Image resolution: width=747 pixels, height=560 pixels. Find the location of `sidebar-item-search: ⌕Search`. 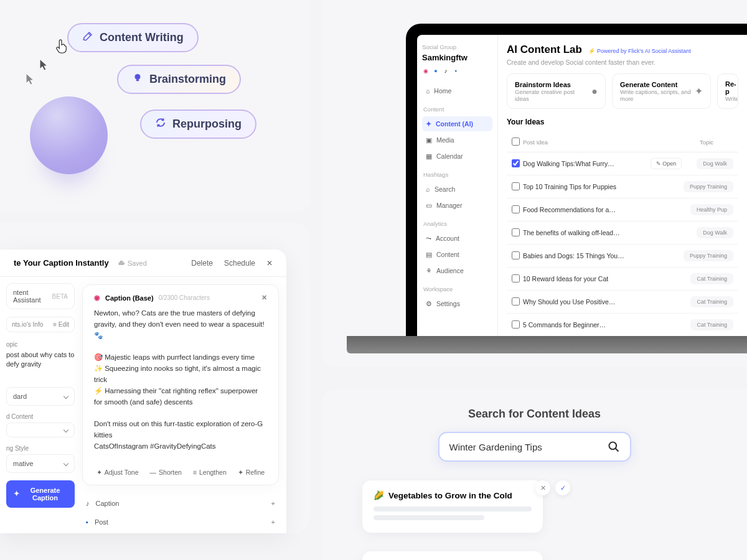

sidebar-item-search: ⌕Search is located at coordinates (457, 189).